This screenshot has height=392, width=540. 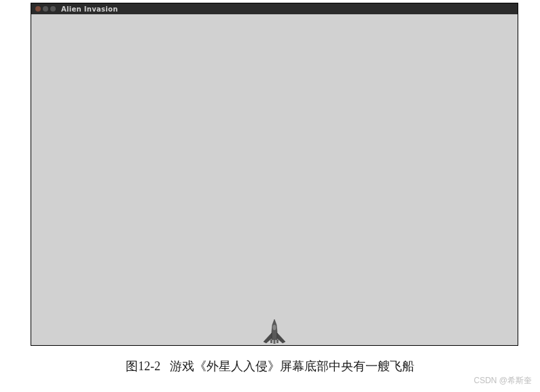 I want to click on window-titlebar: Alien Invasion, so click(x=274, y=9).